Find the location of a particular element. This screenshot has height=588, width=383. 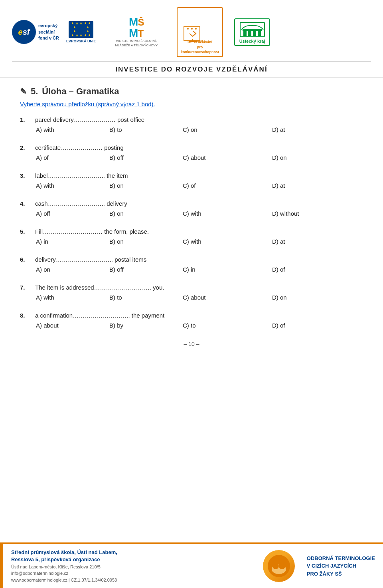

logos-row: esf evropský sociální fond v ČR ★ ★ ★ ★ … is located at coordinates (192, 32).